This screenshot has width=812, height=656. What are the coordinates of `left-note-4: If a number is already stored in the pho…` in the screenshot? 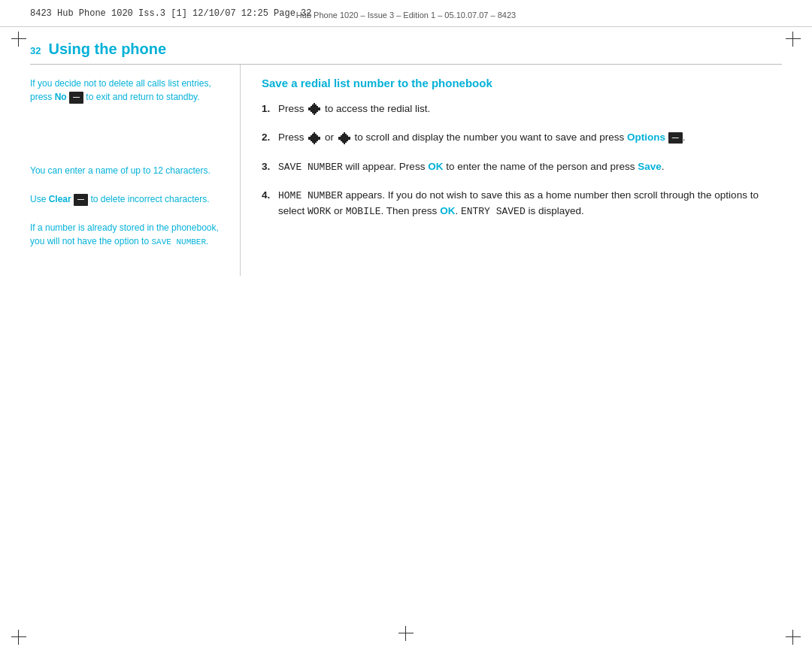 It's located at (126, 234).